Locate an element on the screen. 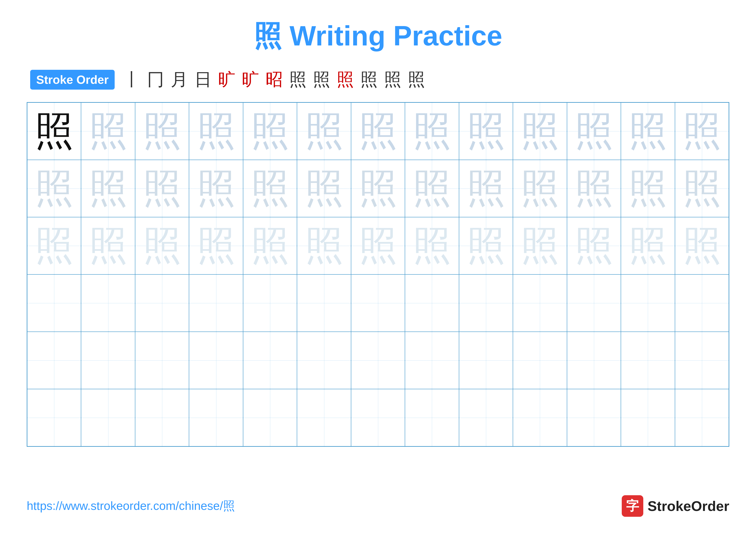 Image resolution: width=756 pixels, height=534 pixels. grid-cell-r5c7 is located at coordinates (378, 360).